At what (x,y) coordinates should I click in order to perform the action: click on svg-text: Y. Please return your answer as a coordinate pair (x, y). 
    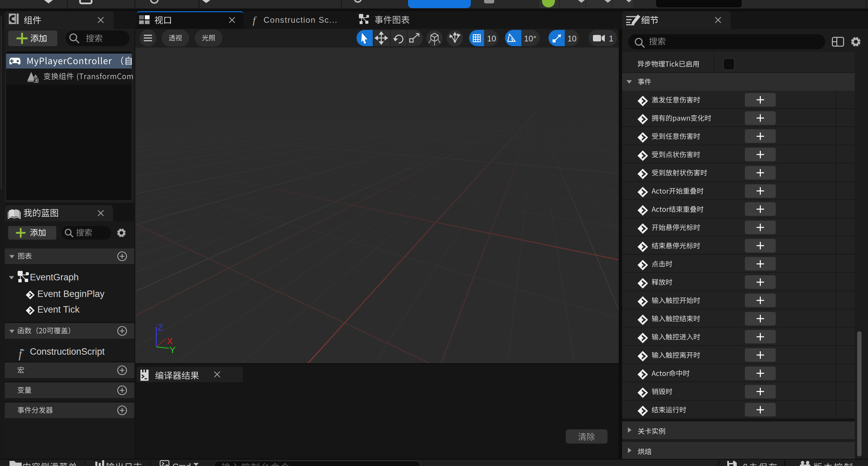
    Looking at the image, I should click on (172, 350).